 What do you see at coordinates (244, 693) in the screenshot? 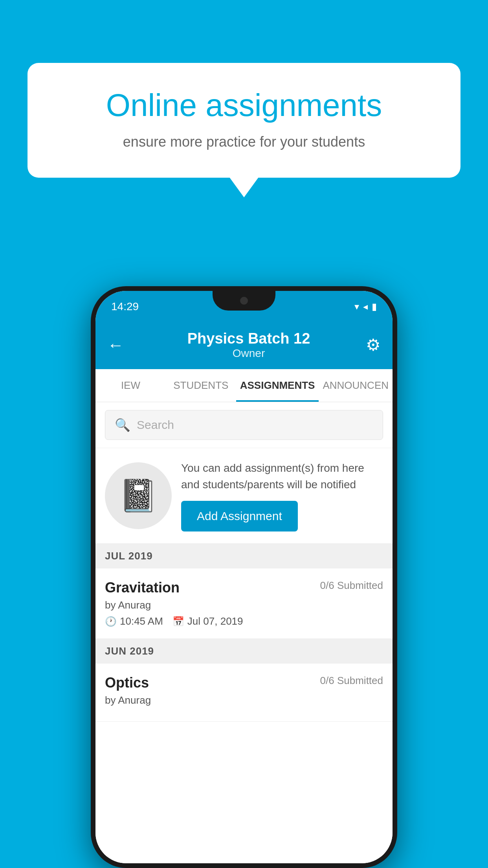
I see `assignment-item-optics: Optics 0/6 Submitted by Anurag` at bounding box center [244, 693].